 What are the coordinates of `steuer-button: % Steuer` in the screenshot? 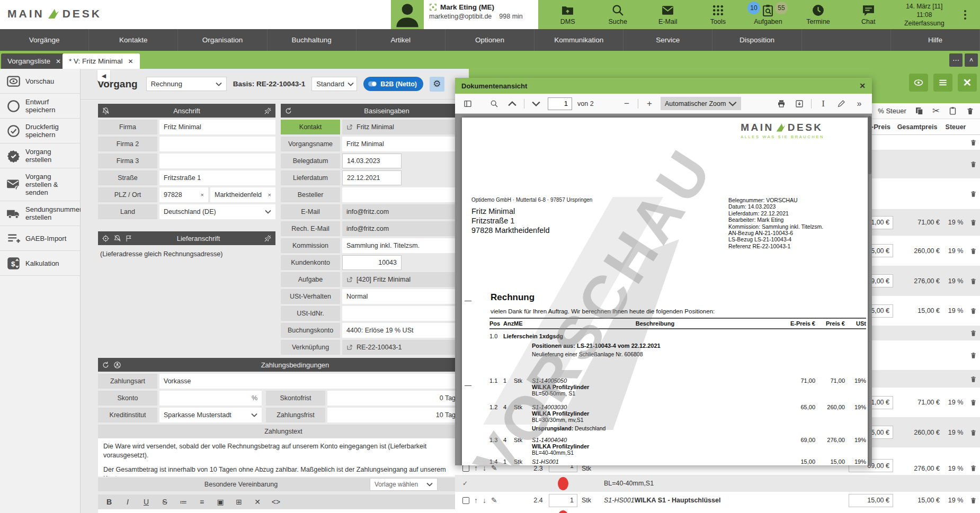 It's located at (892, 111).